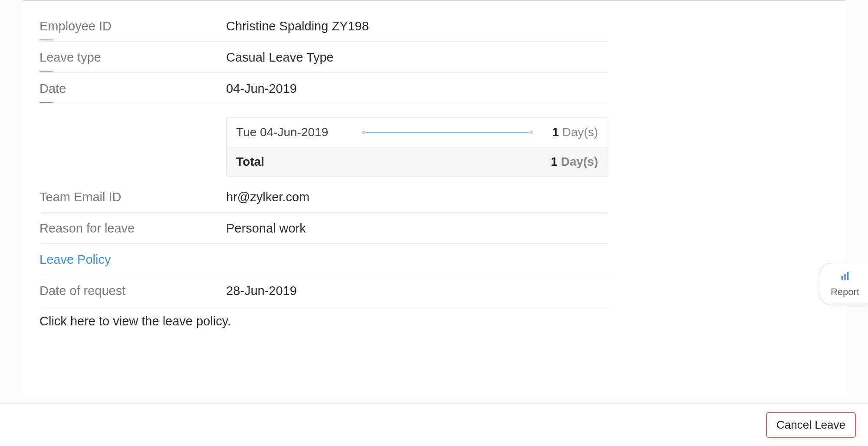 Image resolution: width=868 pixels, height=446 pixels. I want to click on row-date: Date 04-Jun-2019, so click(324, 89).